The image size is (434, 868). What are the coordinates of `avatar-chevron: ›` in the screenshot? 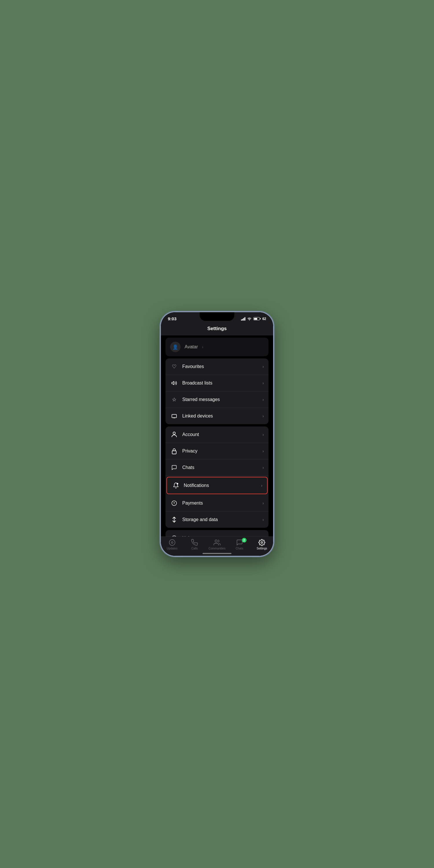 It's located at (203, 347).